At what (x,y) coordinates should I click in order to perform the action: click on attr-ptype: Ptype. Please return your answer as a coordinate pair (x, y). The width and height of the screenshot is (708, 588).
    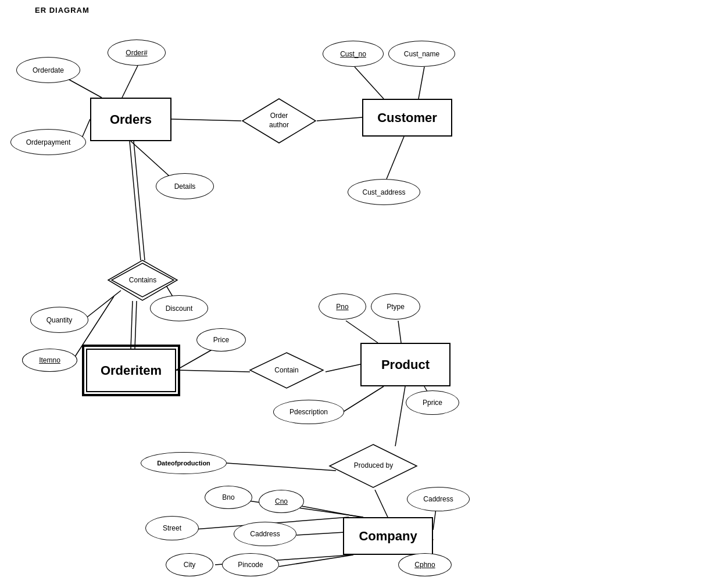
    Looking at the image, I should click on (395, 307).